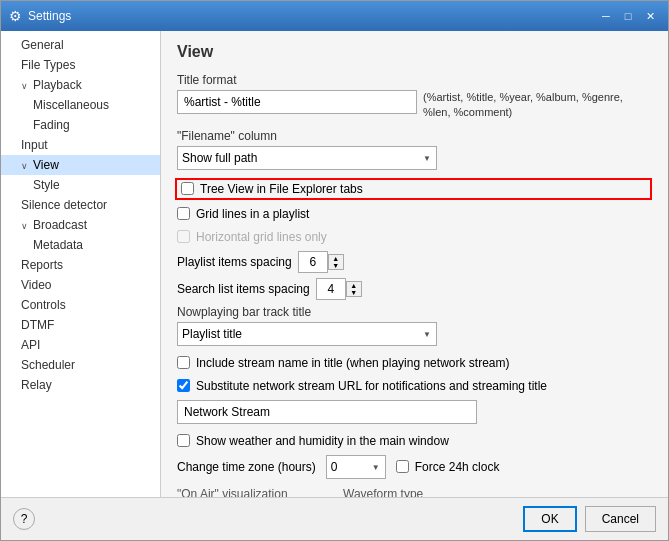 The image size is (669, 541). What do you see at coordinates (448, 467) in the screenshot?
I see `force-clock-row: Force 24h clock` at bounding box center [448, 467].